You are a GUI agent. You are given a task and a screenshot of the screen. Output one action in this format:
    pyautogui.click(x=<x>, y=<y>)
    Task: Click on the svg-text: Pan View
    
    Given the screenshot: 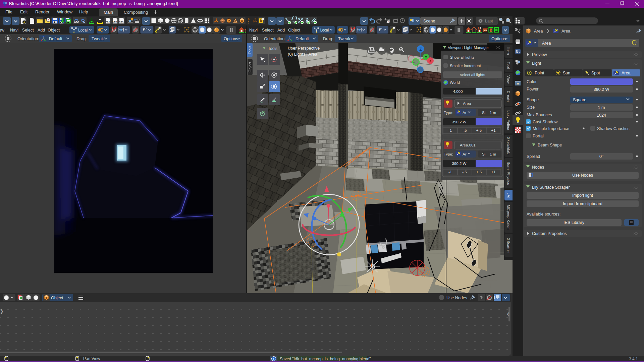 What is the action you would take?
    pyautogui.click(x=92, y=359)
    